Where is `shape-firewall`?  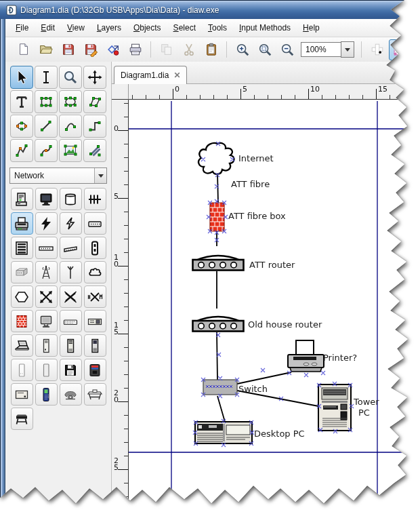 shape-firewall is located at coordinates (22, 321).